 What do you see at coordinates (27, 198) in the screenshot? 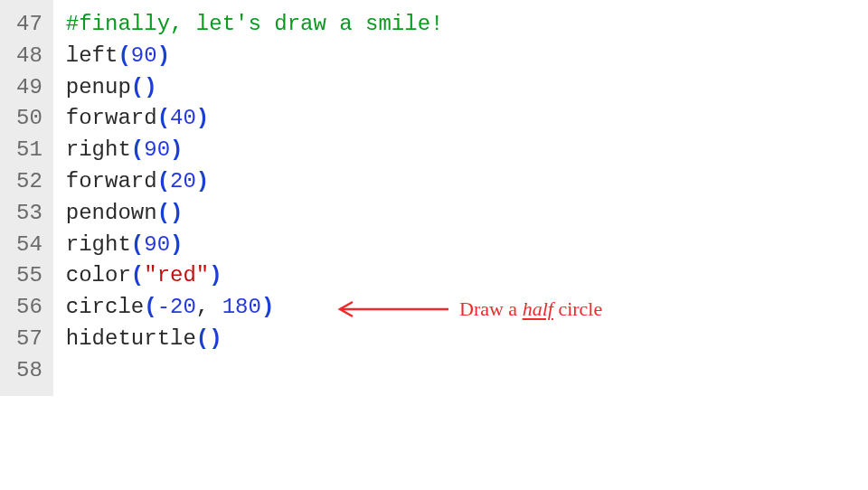
I see `line-number-gutter: 474849505152535455565758` at bounding box center [27, 198].